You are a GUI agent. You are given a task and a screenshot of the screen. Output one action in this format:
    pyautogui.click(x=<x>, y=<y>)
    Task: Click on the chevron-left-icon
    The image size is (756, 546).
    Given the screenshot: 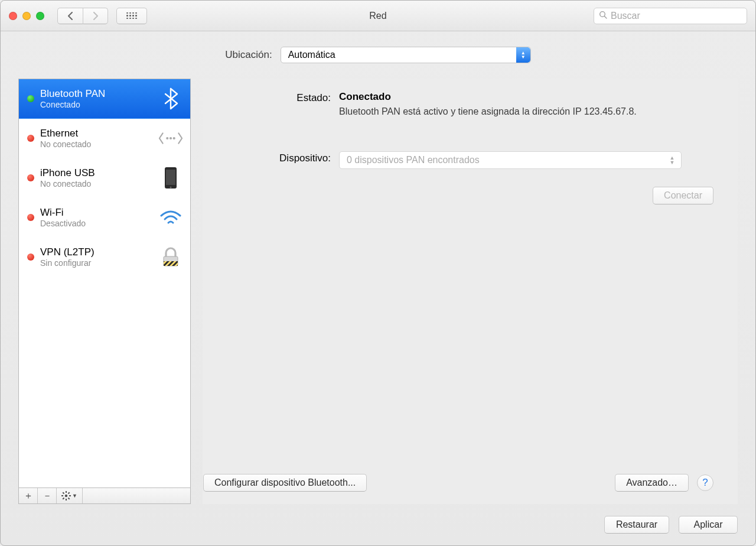 What is the action you would take?
    pyautogui.click(x=71, y=16)
    